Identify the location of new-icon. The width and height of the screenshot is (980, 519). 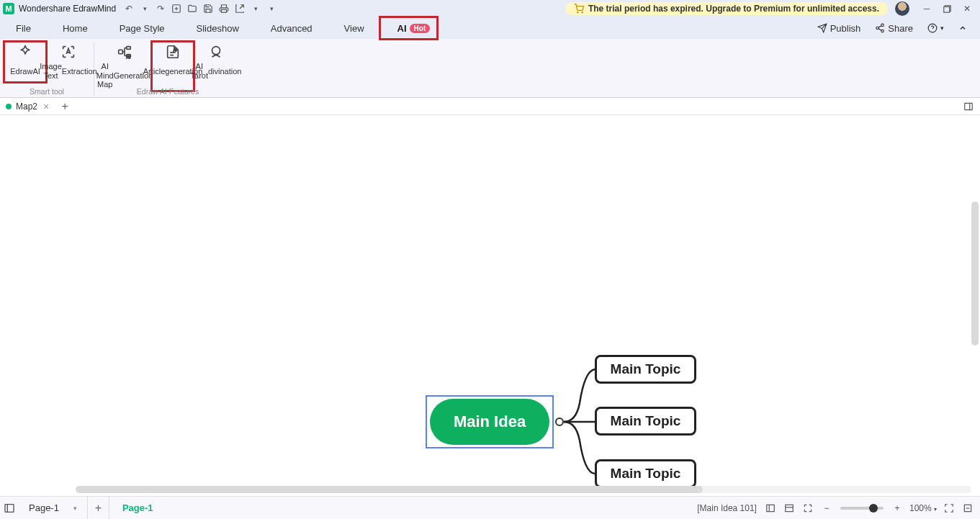
(176, 9).